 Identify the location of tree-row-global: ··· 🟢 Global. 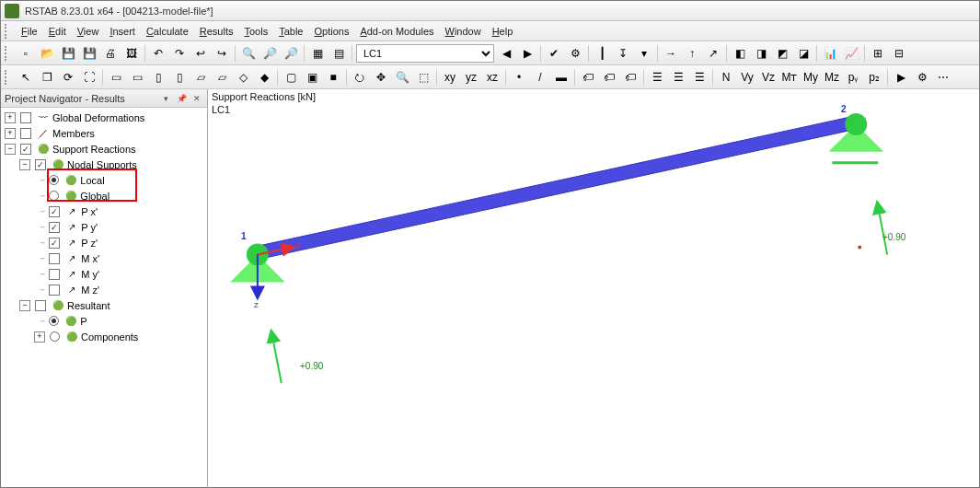
(104, 195).